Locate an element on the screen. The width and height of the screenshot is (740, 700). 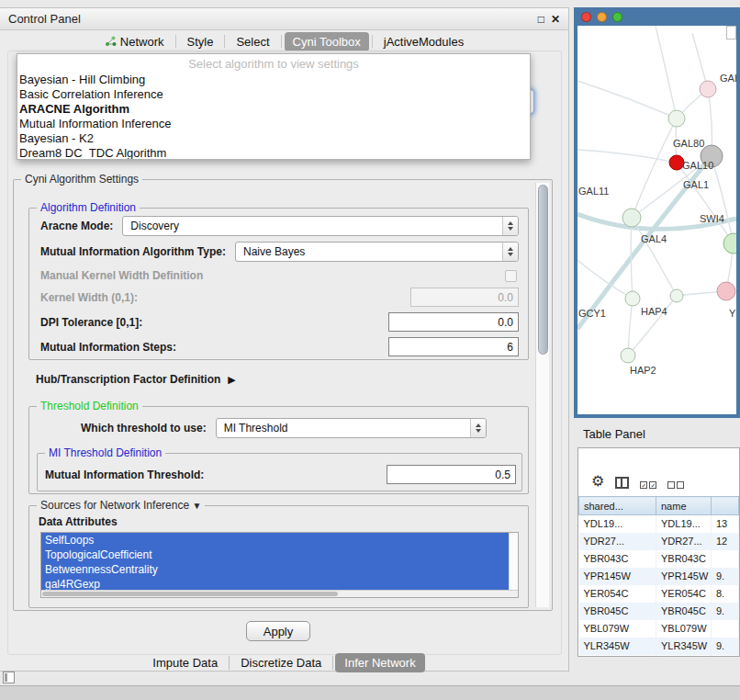
column-header-1: shared... is located at coordinates (618, 506).